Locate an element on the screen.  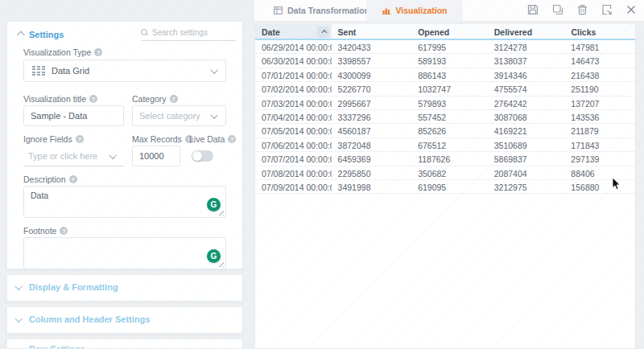
bar-chart-icon is located at coordinates (386, 10).